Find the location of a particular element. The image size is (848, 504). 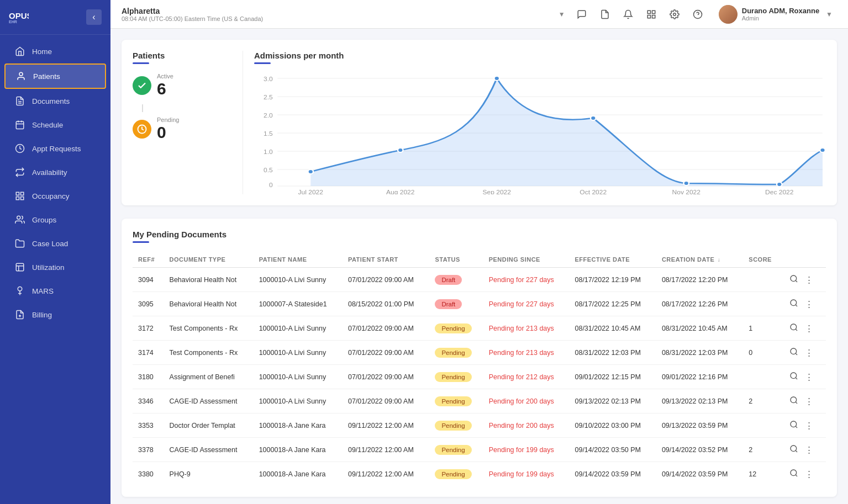

row-actions: ⋮ is located at coordinates (804, 425).